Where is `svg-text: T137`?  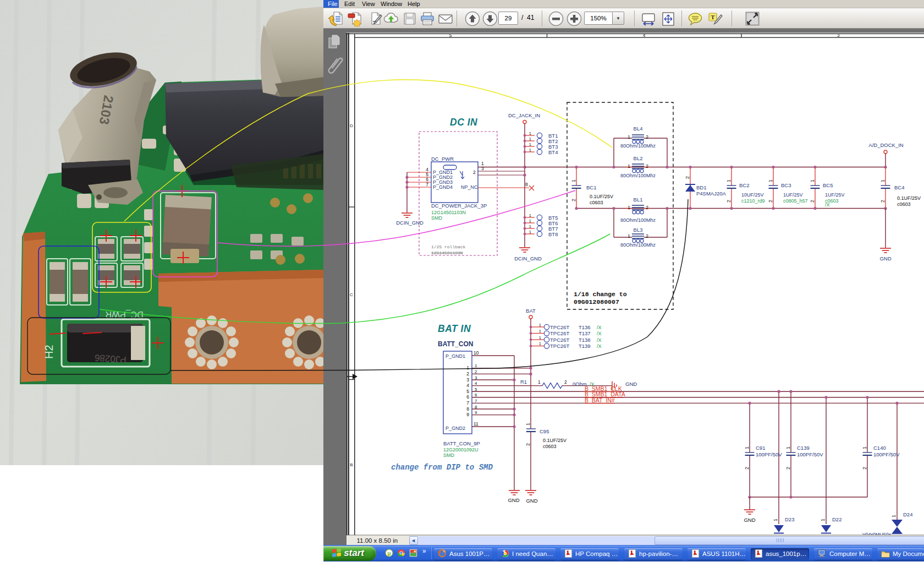 svg-text: T137 is located at coordinates (585, 334).